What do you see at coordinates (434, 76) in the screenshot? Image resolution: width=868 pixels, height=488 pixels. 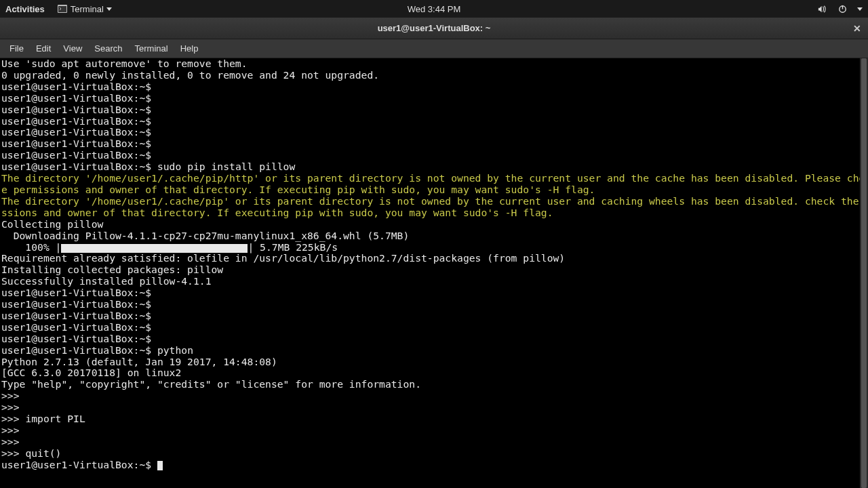 I see `output-line: 0 upgraded, 0 newly installed, 0 to remo…` at bounding box center [434, 76].